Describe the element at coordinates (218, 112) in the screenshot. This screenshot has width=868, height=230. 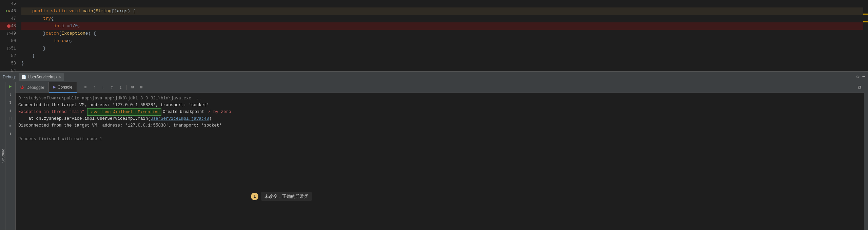
I see `exception-suffix: / by zero` at that location.